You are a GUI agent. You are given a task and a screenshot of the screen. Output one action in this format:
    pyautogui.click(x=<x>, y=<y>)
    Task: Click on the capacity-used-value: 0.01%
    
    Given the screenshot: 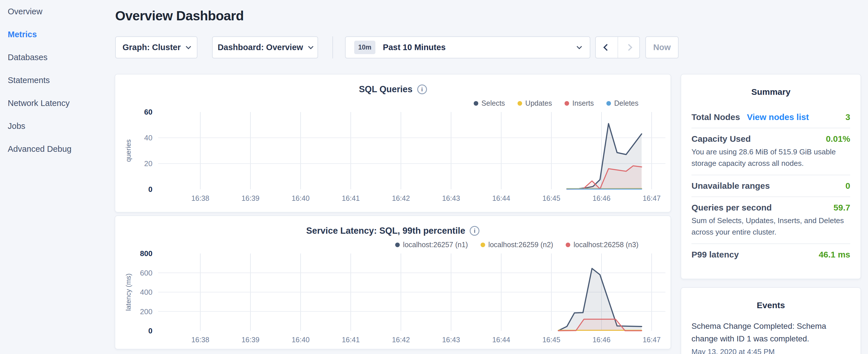 What is the action you would take?
    pyautogui.click(x=838, y=139)
    